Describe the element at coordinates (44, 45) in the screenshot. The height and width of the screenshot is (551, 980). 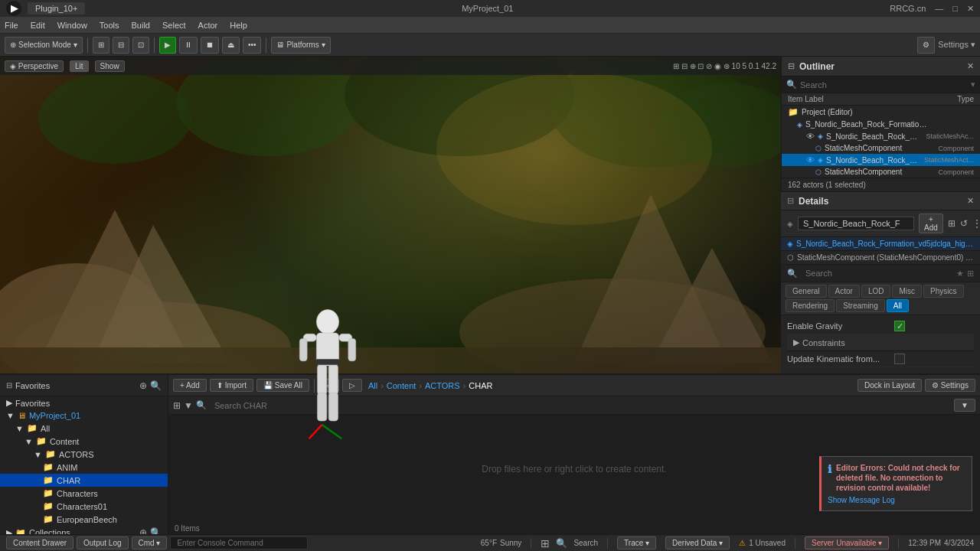
I see `mode-button: ⊕ Selection Mode ▾` at that location.